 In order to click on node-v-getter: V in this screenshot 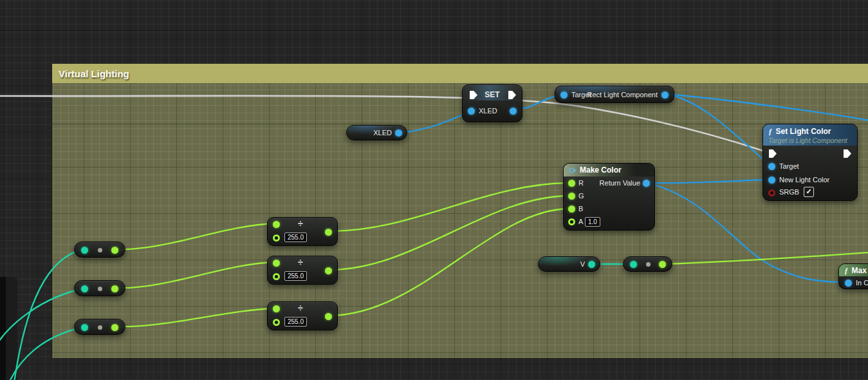, I will do `click(569, 264)`.